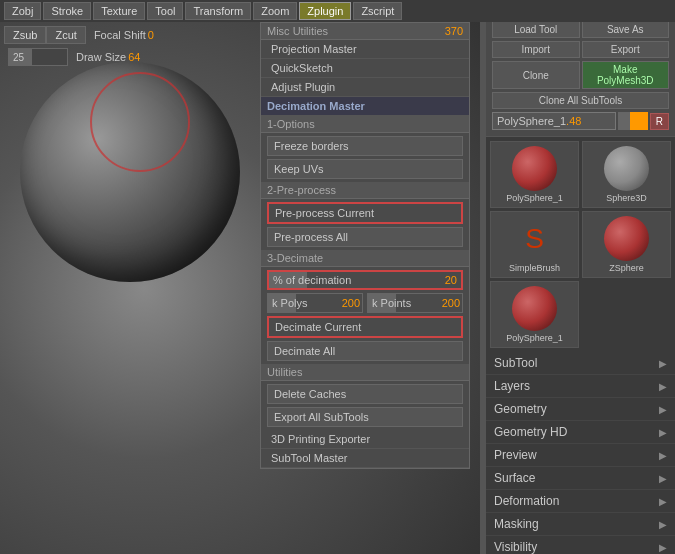  I want to click on chevron-right-icon-3: ▶, so click(663, 410).